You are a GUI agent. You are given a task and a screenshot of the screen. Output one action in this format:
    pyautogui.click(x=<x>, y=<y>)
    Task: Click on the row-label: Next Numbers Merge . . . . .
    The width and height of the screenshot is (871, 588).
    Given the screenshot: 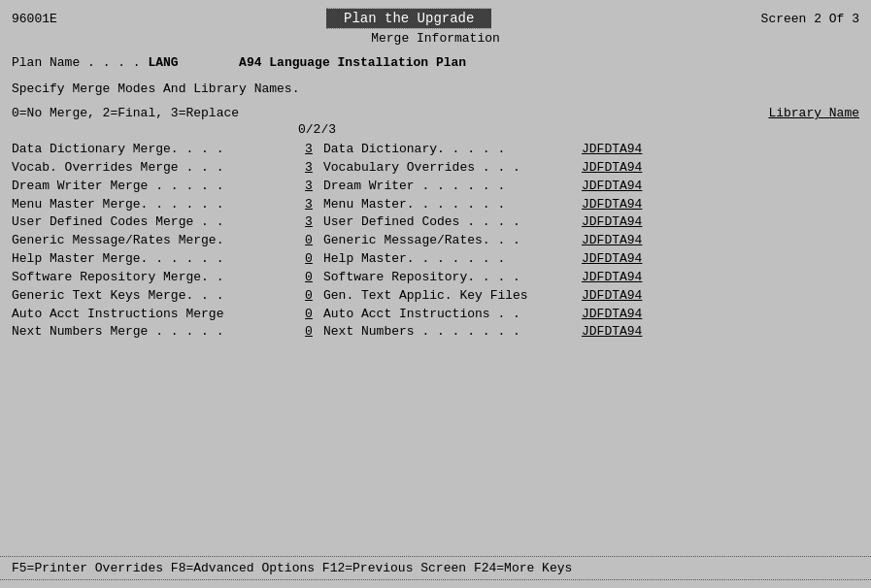 What is the action you would take?
    pyautogui.click(x=155, y=332)
    